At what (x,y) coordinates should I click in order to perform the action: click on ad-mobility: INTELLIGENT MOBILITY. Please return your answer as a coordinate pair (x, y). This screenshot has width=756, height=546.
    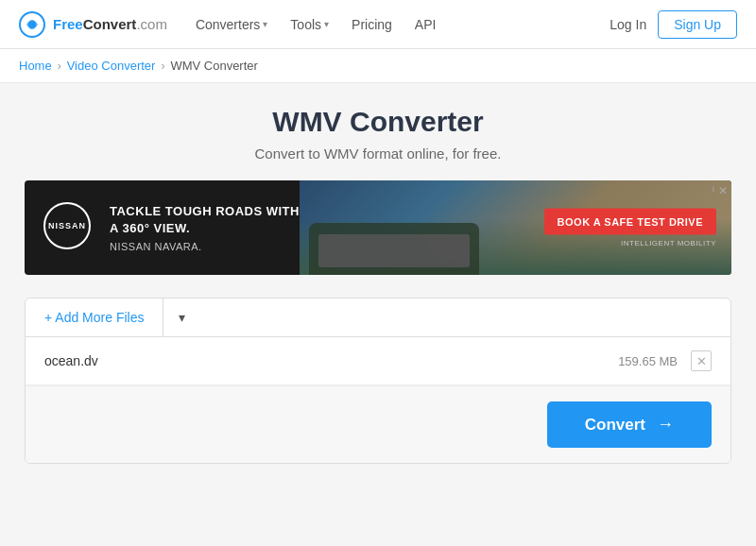
    Looking at the image, I should click on (630, 244).